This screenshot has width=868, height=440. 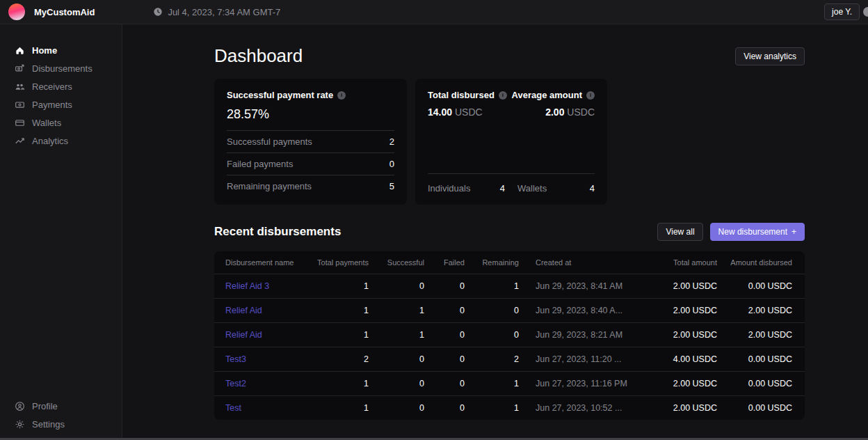 What do you see at coordinates (440, 112) in the screenshot?
I see `total-disbursed-value: 14.00` at bounding box center [440, 112].